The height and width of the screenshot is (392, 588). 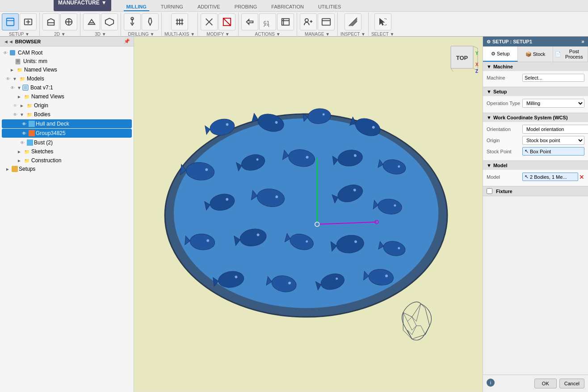 I want to click on tree-item-construction: ► 📁 Construction, so click(x=67, y=160).